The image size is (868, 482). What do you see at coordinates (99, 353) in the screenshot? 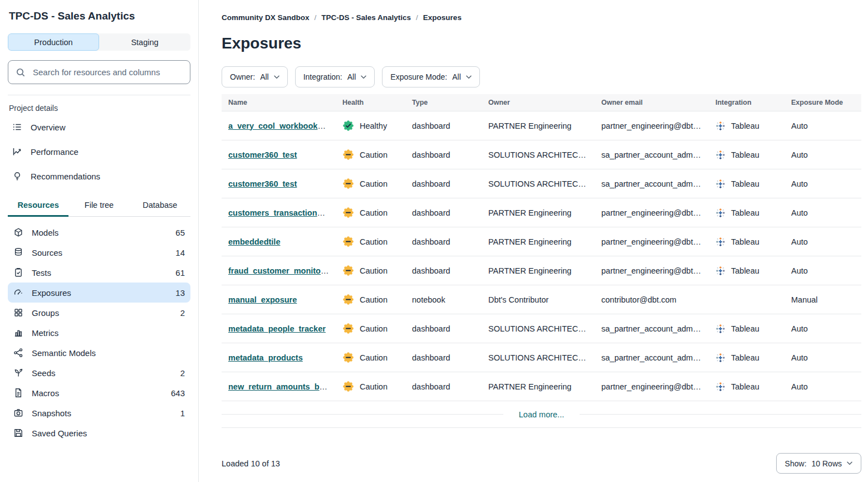
I see `sidebar-item-semantic-models: Semantic Models` at bounding box center [99, 353].